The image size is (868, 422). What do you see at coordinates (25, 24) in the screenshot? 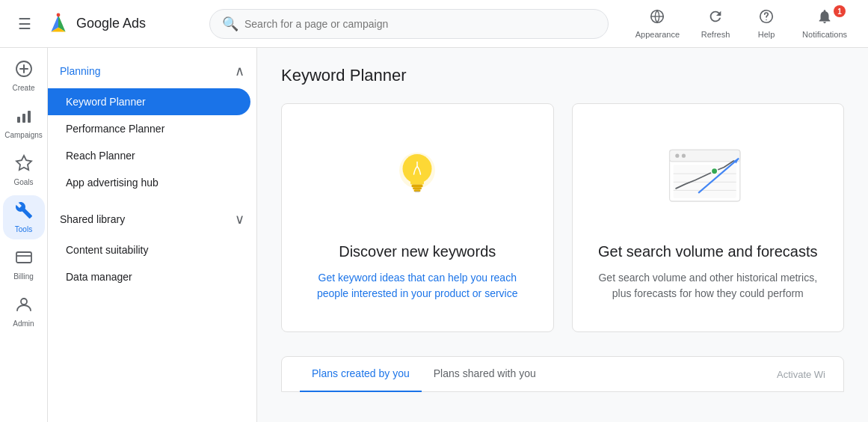
I see `hamburger-icon: ☰` at bounding box center [25, 24].